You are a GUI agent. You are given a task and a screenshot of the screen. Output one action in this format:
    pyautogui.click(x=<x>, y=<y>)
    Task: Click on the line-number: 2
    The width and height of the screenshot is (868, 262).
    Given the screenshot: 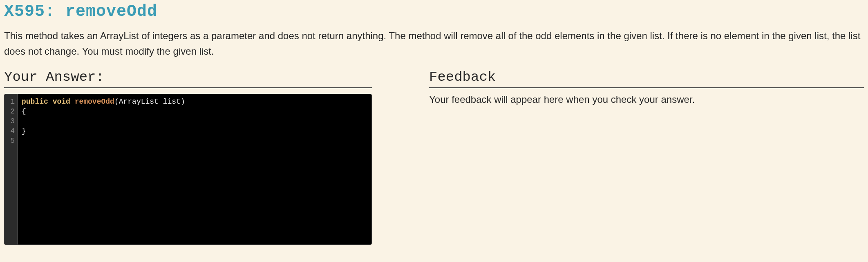 What is the action you would take?
    pyautogui.click(x=11, y=111)
    